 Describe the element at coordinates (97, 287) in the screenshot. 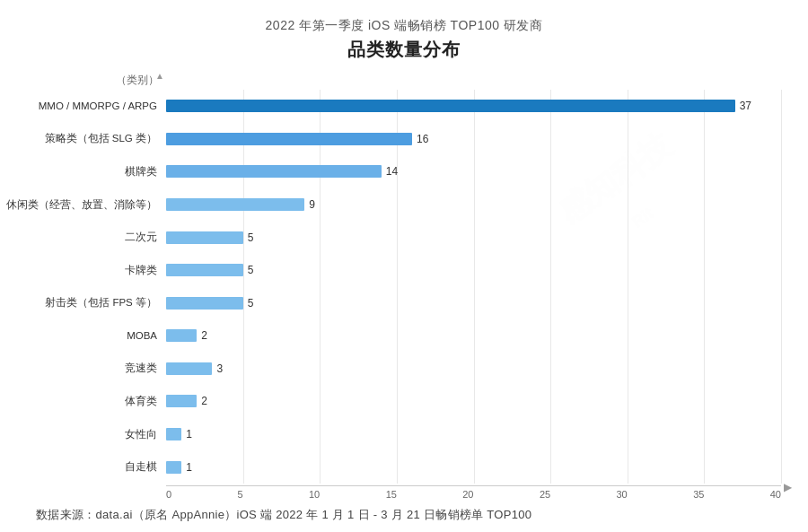

I see `label-column: MMO / MMORPG / ARPG策略类（包括 SLG 类）棋牌类休闲类（经…` at that location.